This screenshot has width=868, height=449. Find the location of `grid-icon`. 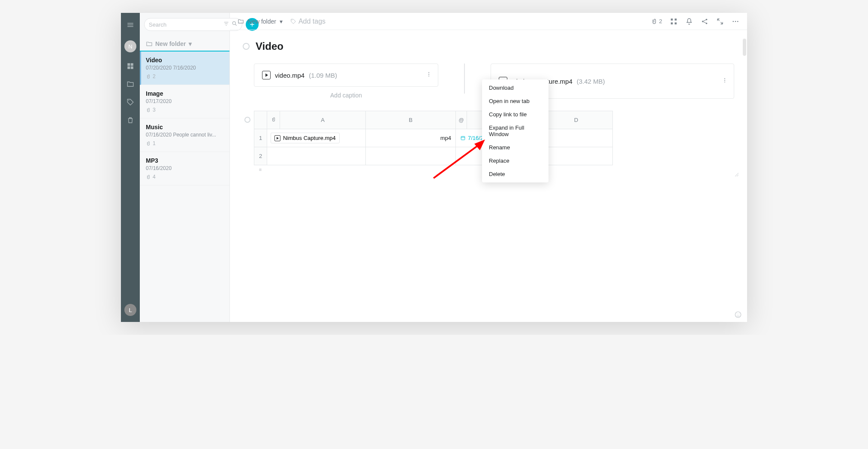

grid-icon is located at coordinates (130, 66).